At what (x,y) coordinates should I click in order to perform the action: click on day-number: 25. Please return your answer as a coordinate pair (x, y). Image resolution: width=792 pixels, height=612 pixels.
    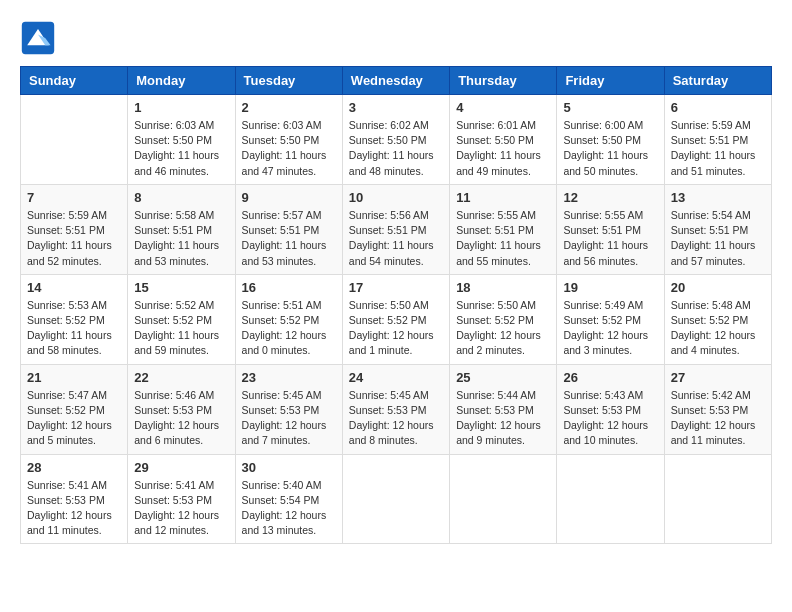
    Looking at the image, I should click on (503, 378).